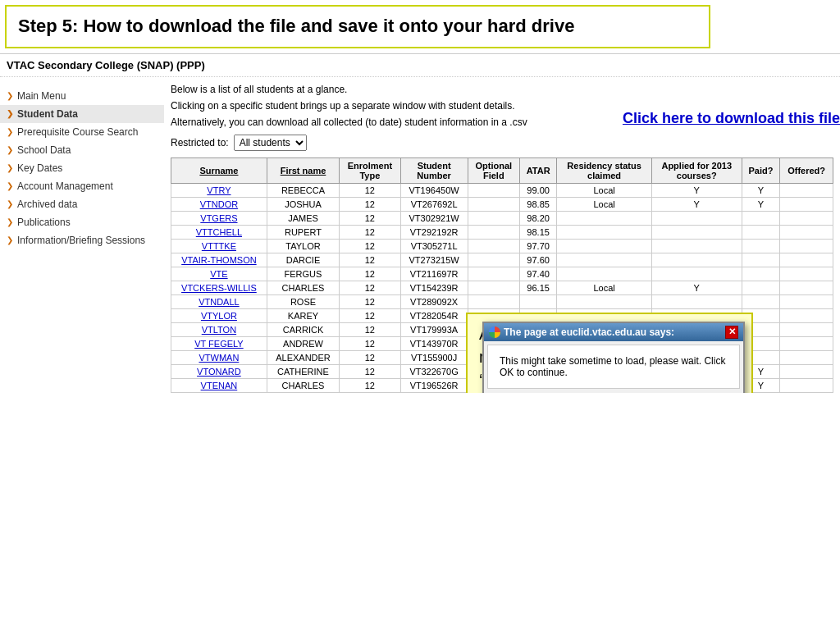 The image size is (840, 630). I want to click on sidebar-item-key-dates: ❯Key Dates, so click(82, 168).